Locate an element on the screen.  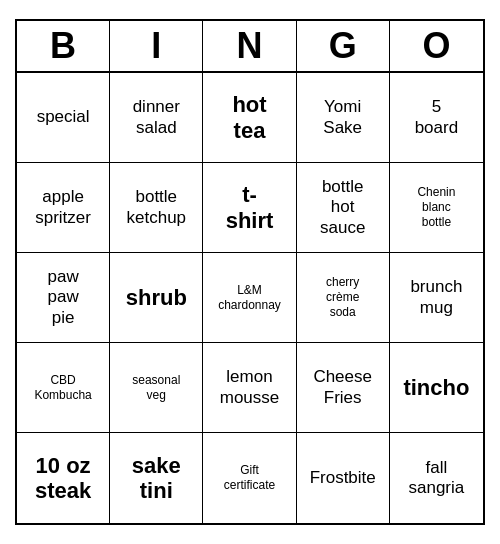
bingo-cell: pawpawpie is located at coordinates (64, 298).